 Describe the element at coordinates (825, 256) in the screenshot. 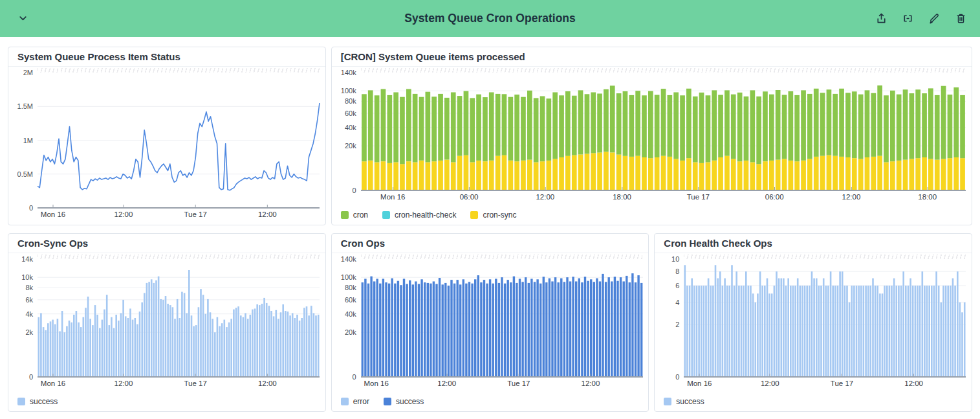

I see `partial-bucket-hatch` at that location.